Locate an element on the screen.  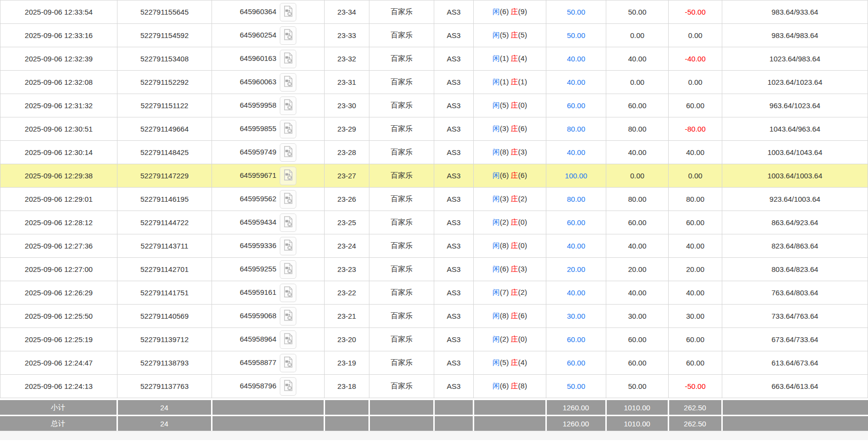
table-row: 2025-09-06 12:27:00522791142701645959255… is located at coordinates (434, 269).